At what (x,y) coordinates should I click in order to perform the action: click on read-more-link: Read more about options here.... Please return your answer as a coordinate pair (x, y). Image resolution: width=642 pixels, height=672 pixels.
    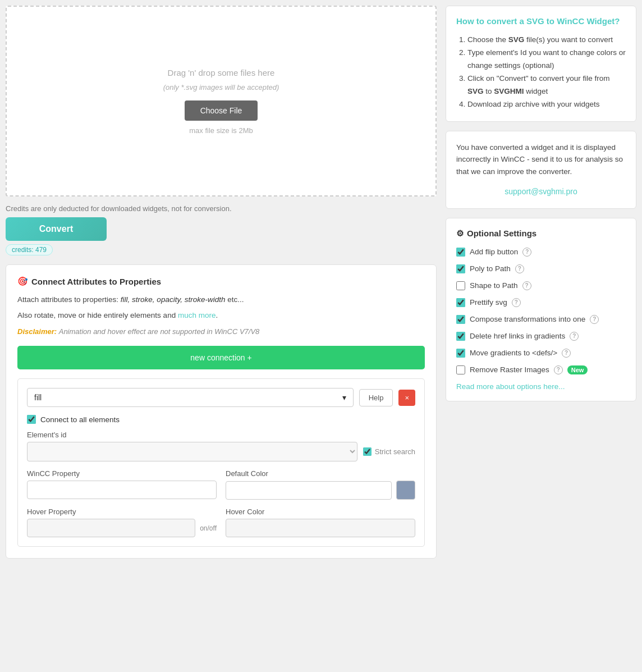
    Looking at the image, I should click on (541, 386).